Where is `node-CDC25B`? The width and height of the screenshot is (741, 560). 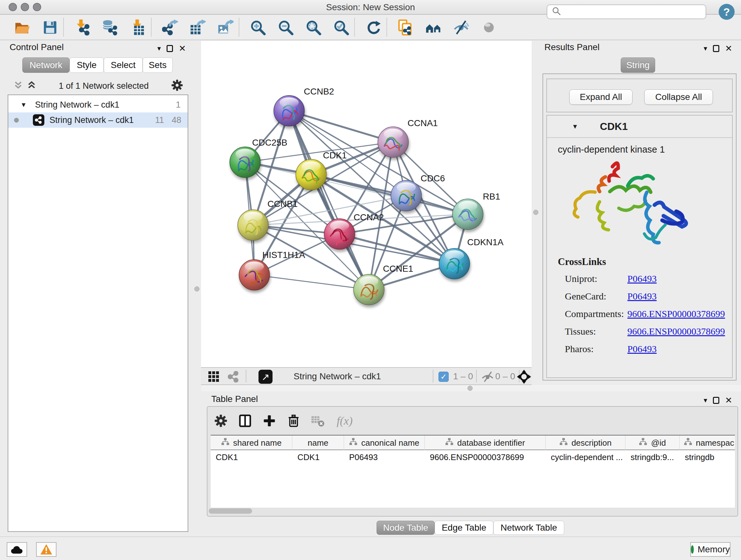
node-CDC25B is located at coordinates (245, 162).